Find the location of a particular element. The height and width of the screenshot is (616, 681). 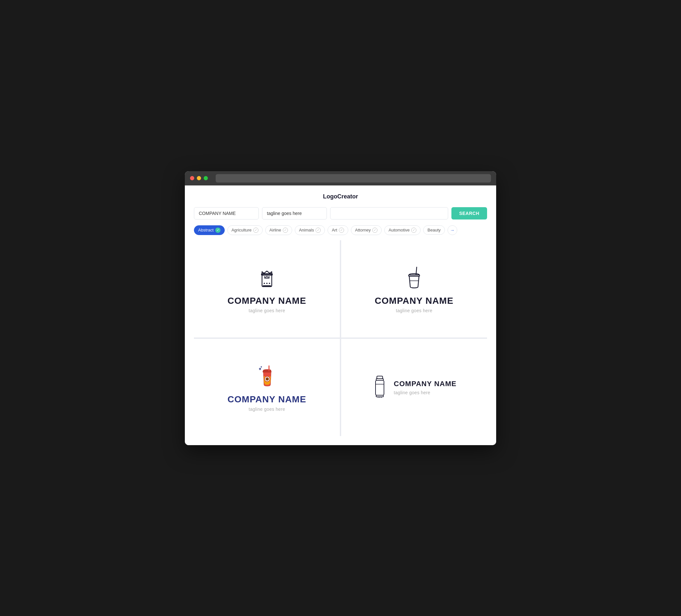

category-bar: Abstract ✓ Agriculture ✓ Airline ✓ Anima… is located at coordinates (340, 230).